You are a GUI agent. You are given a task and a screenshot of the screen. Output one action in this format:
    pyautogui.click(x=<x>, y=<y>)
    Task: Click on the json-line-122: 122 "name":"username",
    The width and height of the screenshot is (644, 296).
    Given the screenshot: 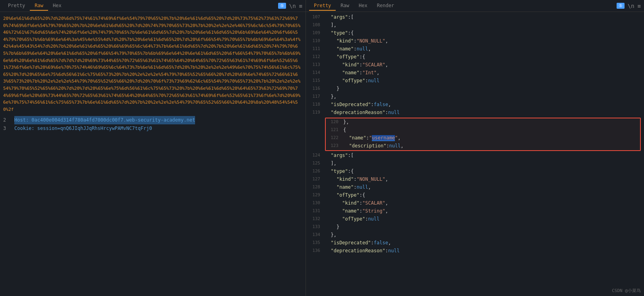 What is the action you would take?
    pyautogui.click(x=483, y=138)
    